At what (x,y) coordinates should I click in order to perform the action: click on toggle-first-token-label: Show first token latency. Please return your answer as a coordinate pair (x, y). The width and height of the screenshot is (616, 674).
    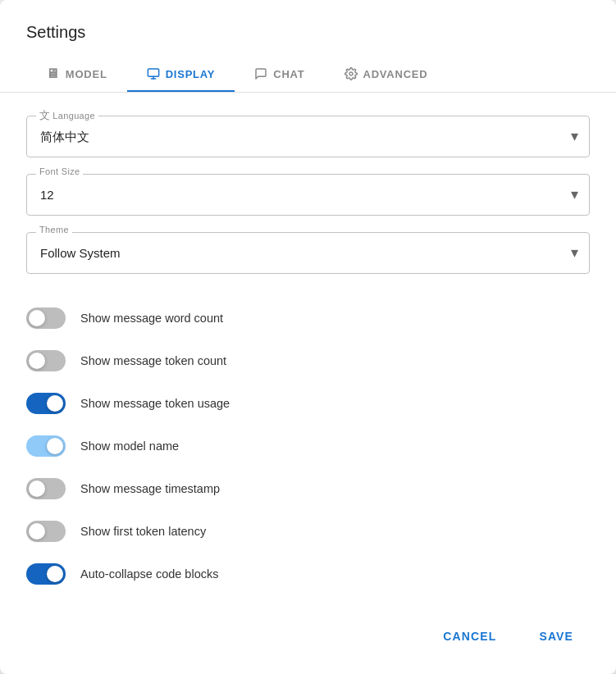
    Looking at the image, I should click on (143, 531).